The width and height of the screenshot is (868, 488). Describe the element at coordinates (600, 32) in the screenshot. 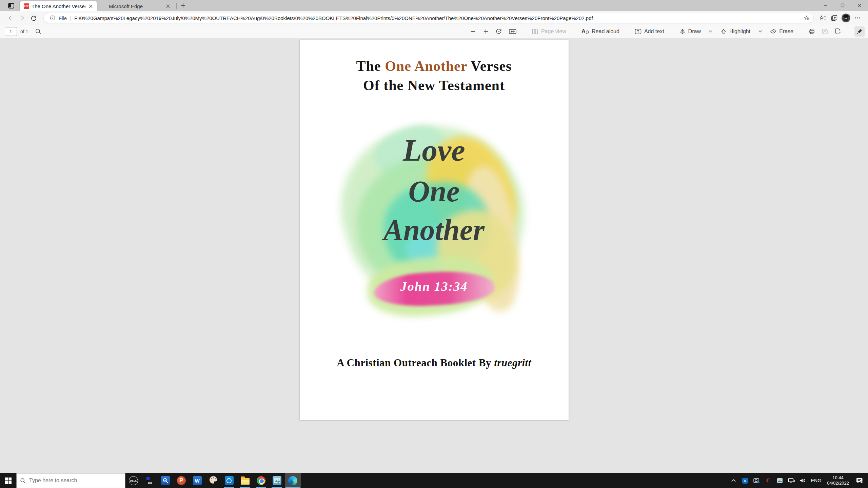

I see `read-aloud-button: A Read aloud` at that location.